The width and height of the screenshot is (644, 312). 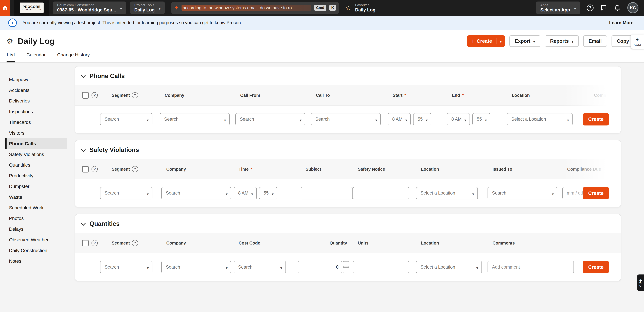 What do you see at coordinates (322, 8) in the screenshot?
I see `topbar: PROCORE CONSTRUCTION Baum.com Constructi…` at bounding box center [322, 8].